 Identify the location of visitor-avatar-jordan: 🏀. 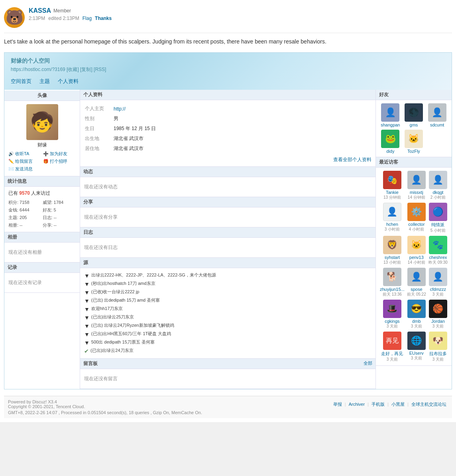
(438, 309).